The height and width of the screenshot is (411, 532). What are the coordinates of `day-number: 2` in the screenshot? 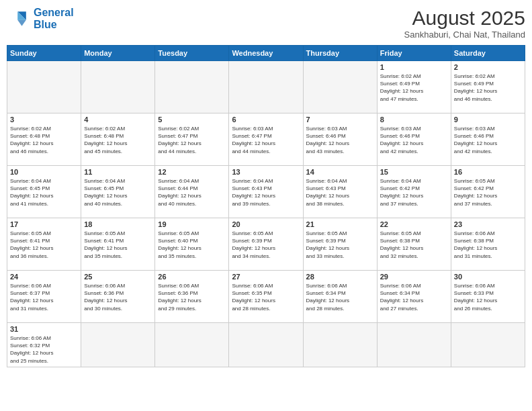 It's located at (488, 67).